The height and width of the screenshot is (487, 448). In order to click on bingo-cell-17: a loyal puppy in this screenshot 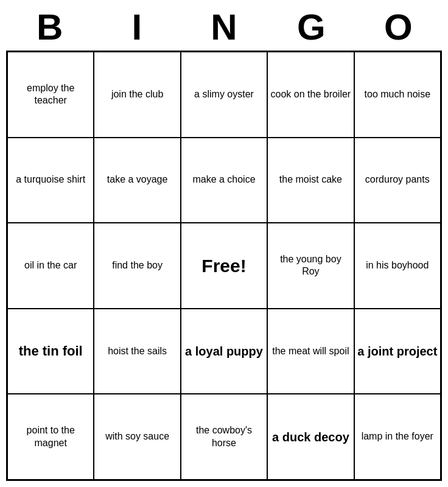, I will do `click(224, 352)`.